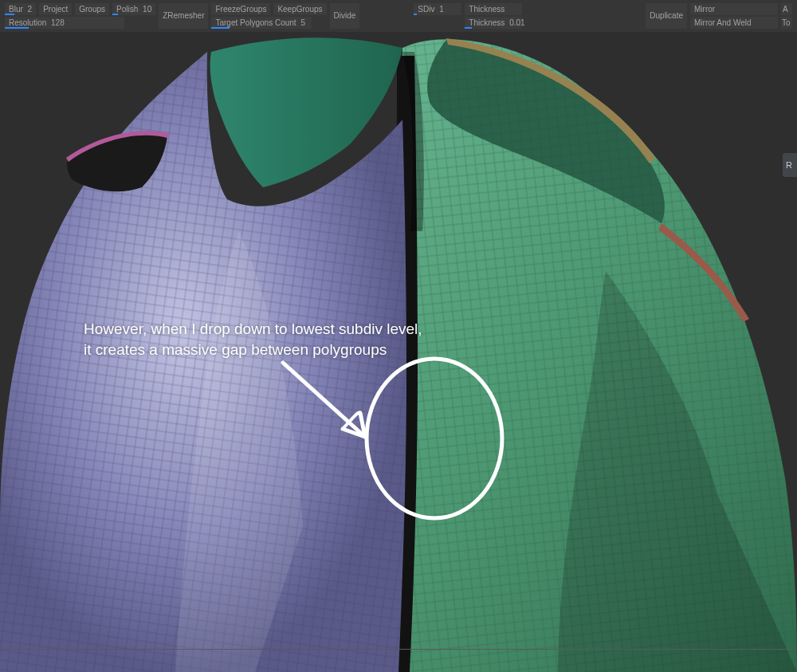 This screenshot has width=797, height=672. What do you see at coordinates (269, 16) in the screenshot?
I see `tool-group-remesh-opts: FreezeGroups KeepGroups Target Polygons …` at bounding box center [269, 16].